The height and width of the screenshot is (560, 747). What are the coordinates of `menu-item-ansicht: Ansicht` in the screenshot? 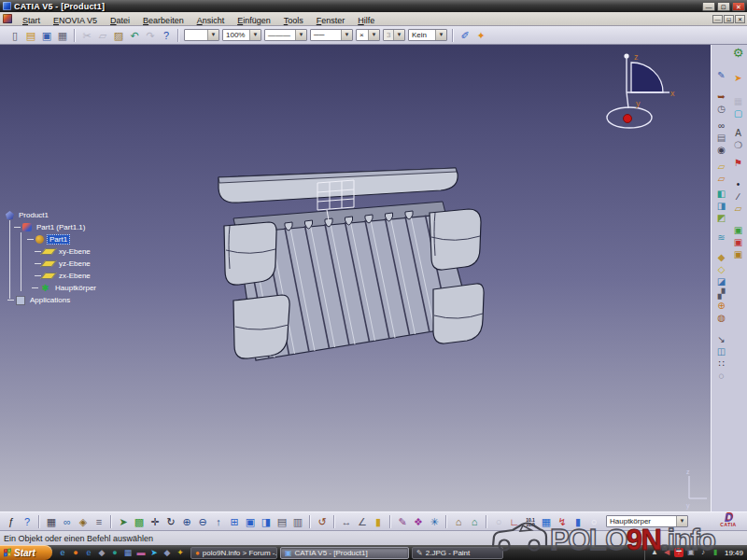 It's located at (211, 21).